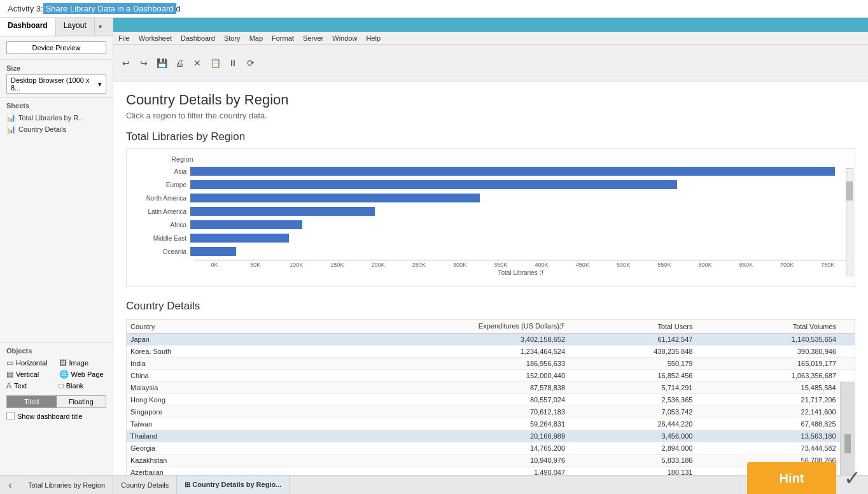  I want to click on show-title-label: Show dashboard title, so click(50, 416).